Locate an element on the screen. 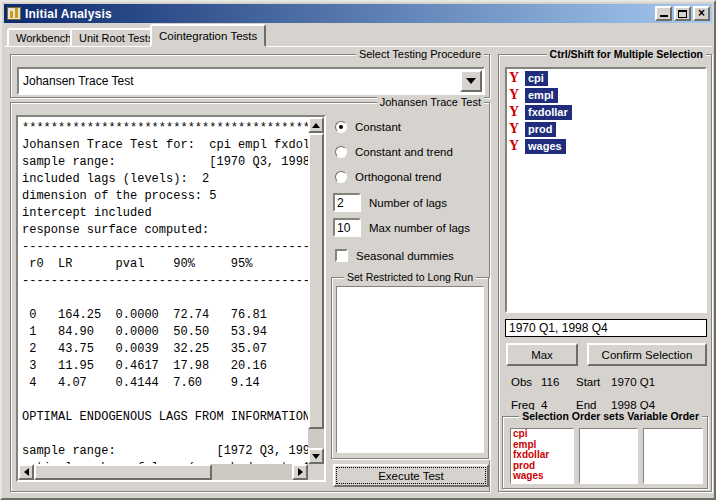  multiple-selection-title: Ctrl/Shift for Multiple Selection is located at coordinates (626, 54).